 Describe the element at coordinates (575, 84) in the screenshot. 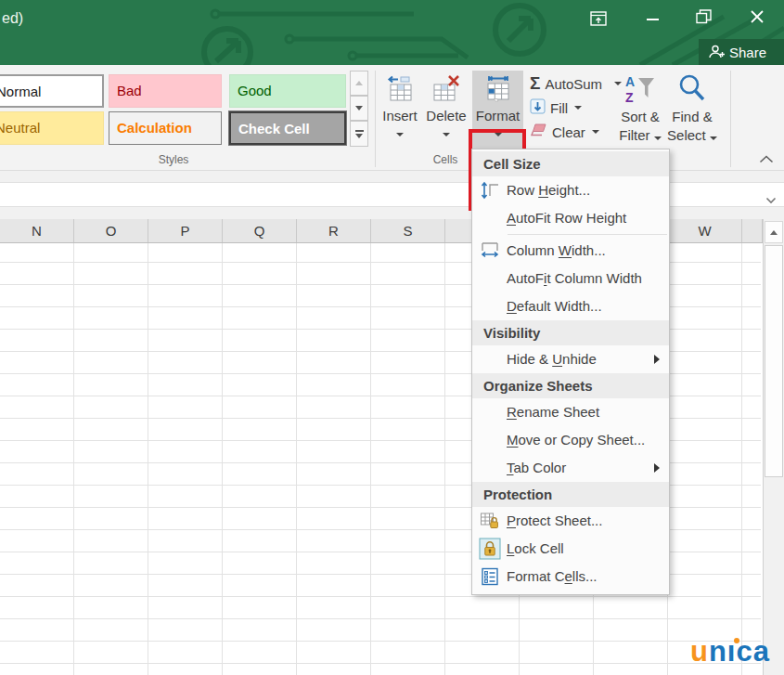

I see `autosum-button: Σ AutoSum` at that location.